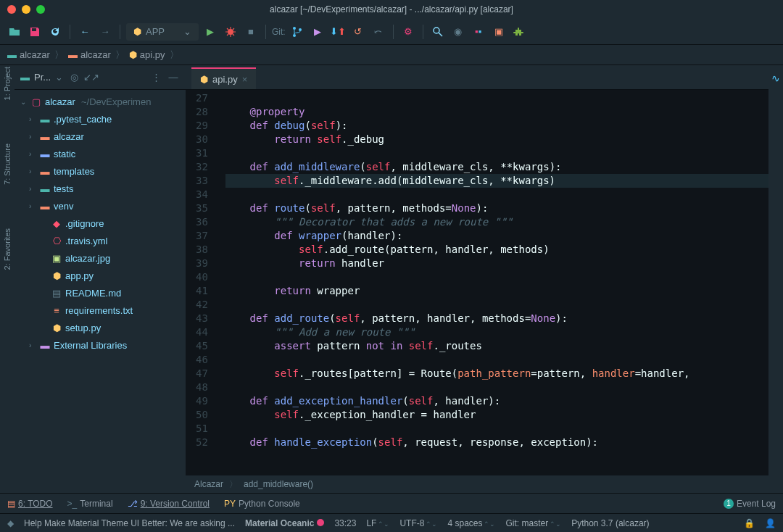  I want to click on indent: 4 spaces⌃⌄, so click(471, 523).